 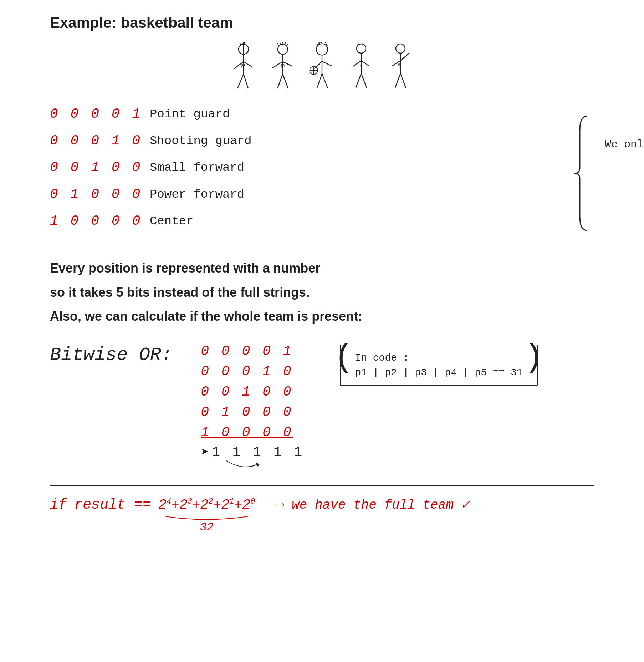 What do you see at coordinates (201, 141) in the screenshot?
I see `position-name-2: Shooting guard` at bounding box center [201, 141].